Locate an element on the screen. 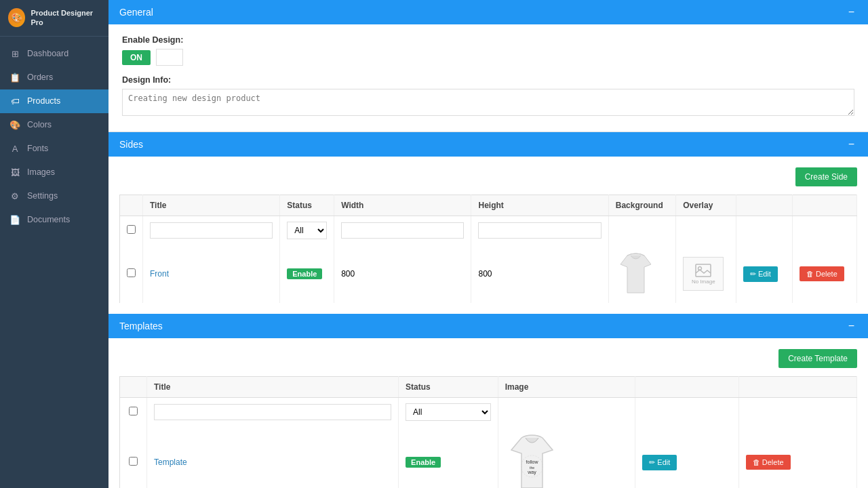 Image resolution: width=868 pixels, height=488 pixels. sidebar-item-label: Documents is located at coordinates (49, 220).